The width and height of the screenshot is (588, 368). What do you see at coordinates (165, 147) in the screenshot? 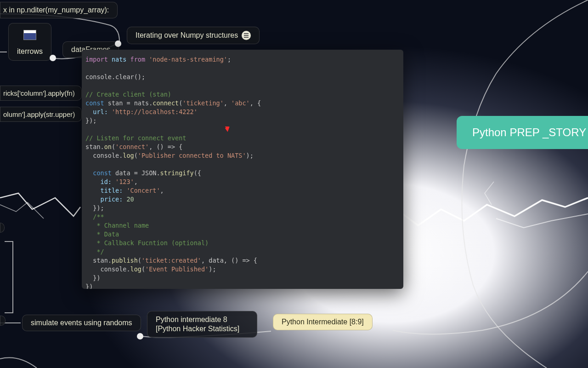
I see `code-token: , () => {` at bounding box center [165, 147].